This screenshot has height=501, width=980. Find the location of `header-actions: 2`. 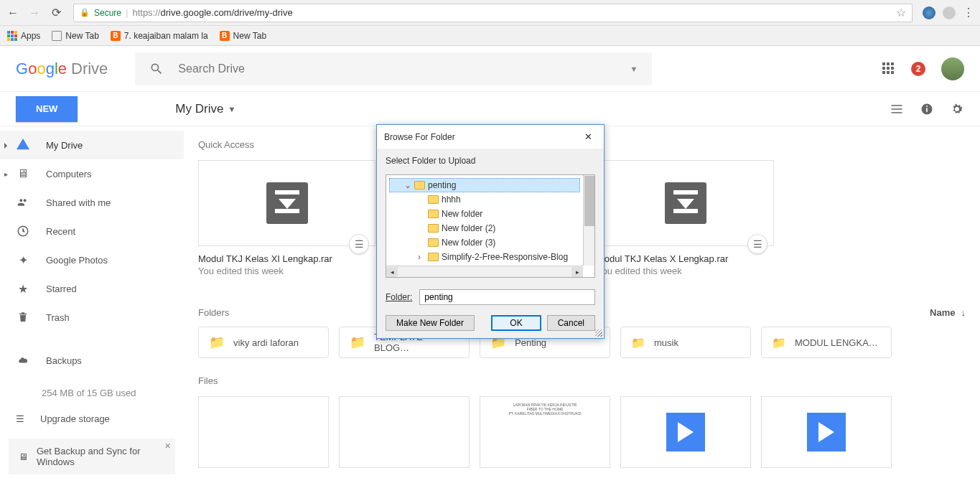

header-actions: 2 is located at coordinates (923, 69).